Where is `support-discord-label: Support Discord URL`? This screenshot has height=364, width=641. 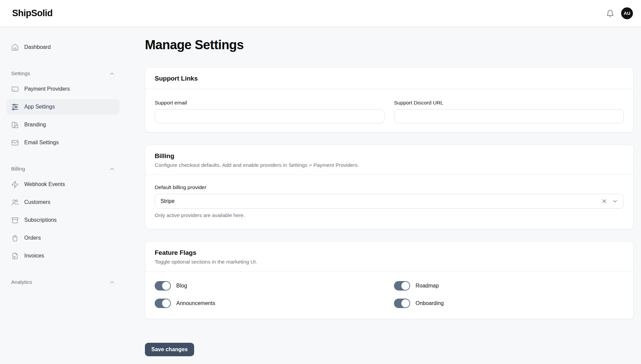
support-discord-label: Support Discord URL is located at coordinates (509, 103).